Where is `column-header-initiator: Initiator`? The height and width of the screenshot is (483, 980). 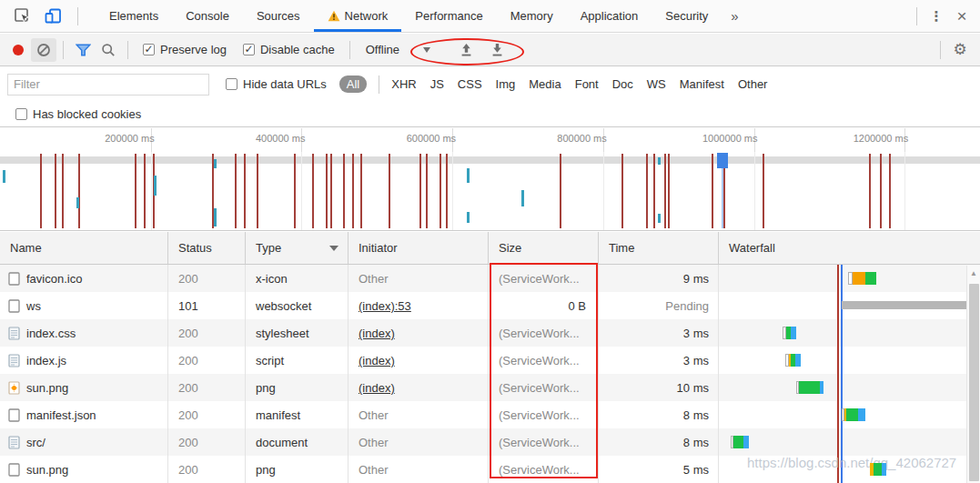
column-header-initiator: Initiator is located at coordinates (419, 247).